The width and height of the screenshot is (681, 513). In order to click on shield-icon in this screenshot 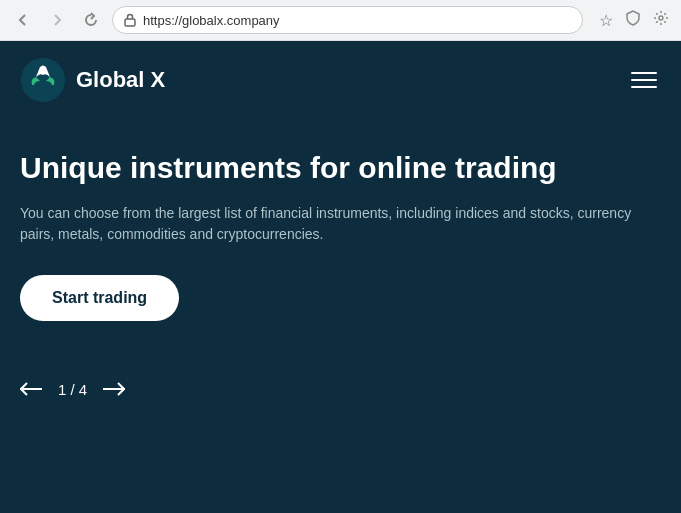, I will do `click(633, 20)`.